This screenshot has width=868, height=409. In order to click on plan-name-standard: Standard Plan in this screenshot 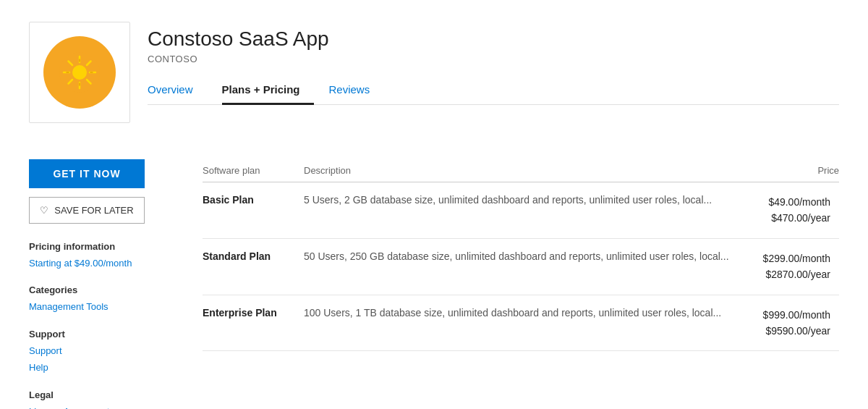, I will do `click(253, 266)`.